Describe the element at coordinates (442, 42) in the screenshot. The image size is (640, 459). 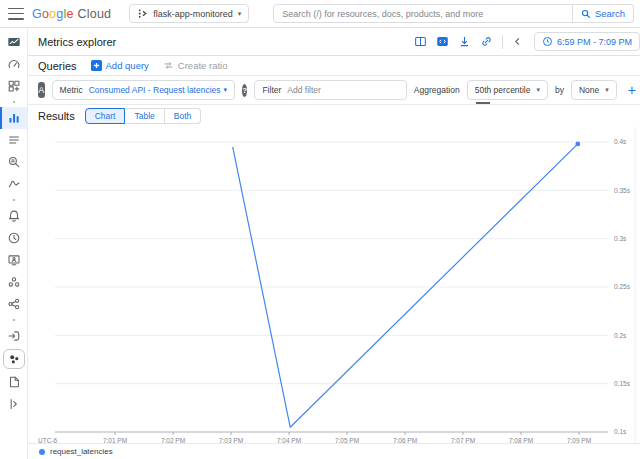
I see `code-icon` at that location.